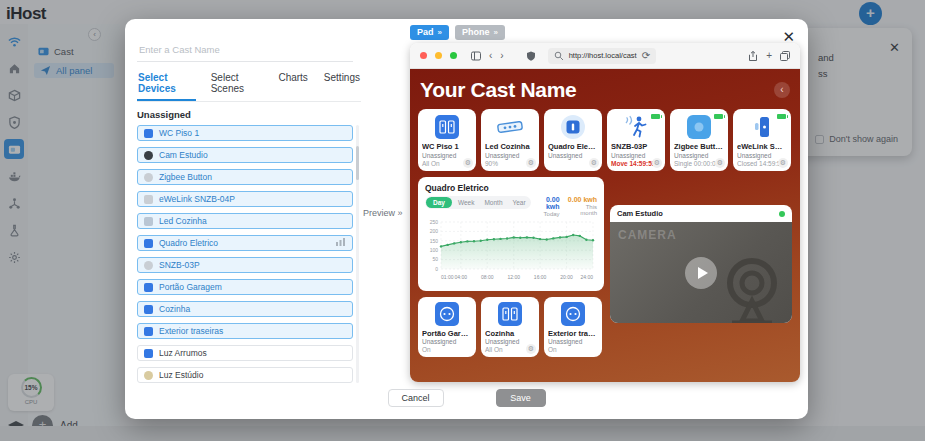 The image size is (925, 441). Describe the element at coordinates (148, 288) in the screenshot. I see `plug-icon` at that location.